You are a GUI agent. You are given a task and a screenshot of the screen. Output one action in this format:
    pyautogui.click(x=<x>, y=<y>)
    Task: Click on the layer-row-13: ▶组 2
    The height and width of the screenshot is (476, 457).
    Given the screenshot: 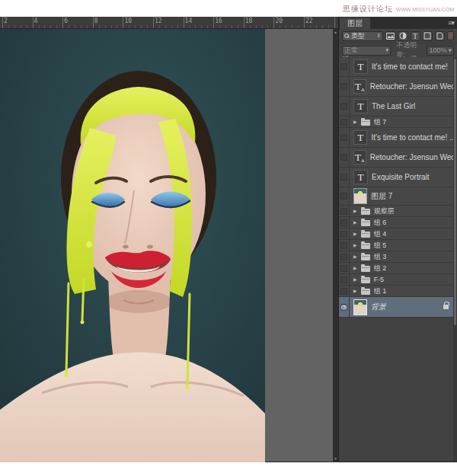 What is the action you would take?
    pyautogui.click(x=396, y=268)
    